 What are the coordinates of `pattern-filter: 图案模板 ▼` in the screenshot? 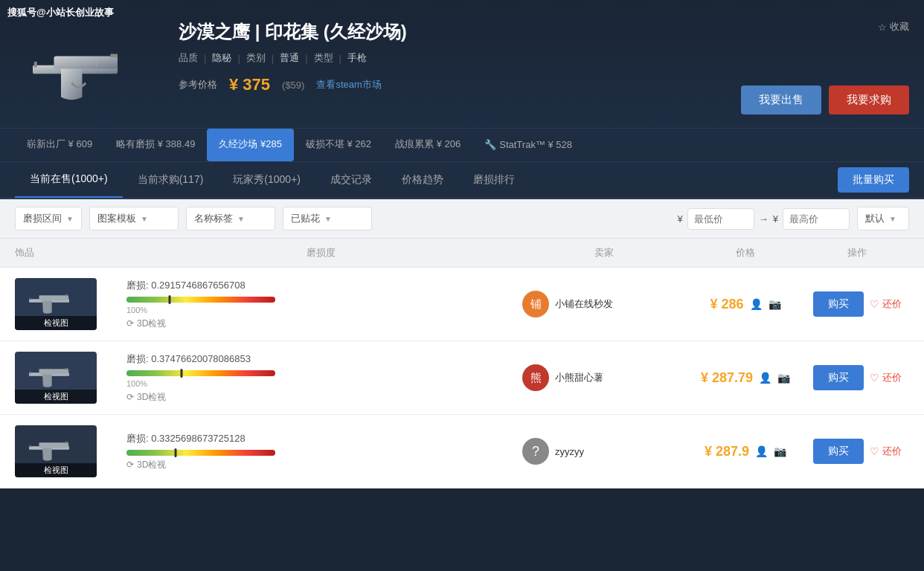 It's located at (134, 219).